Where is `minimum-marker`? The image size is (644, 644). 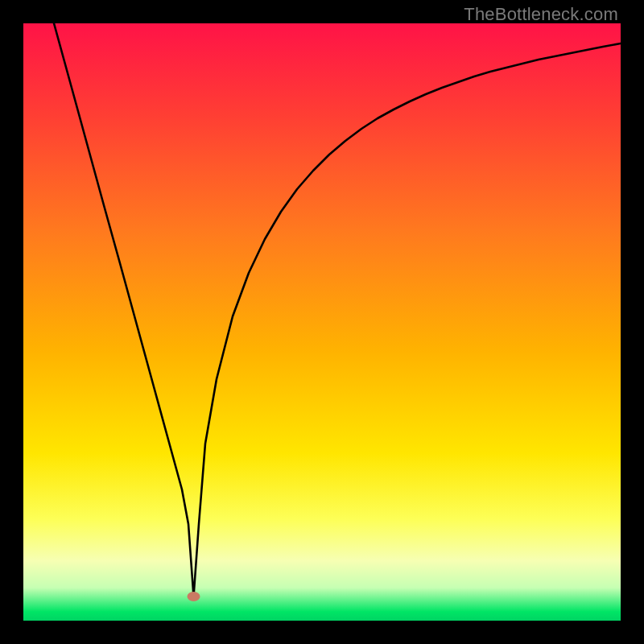 minimum-marker is located at coordinates (194, 597).